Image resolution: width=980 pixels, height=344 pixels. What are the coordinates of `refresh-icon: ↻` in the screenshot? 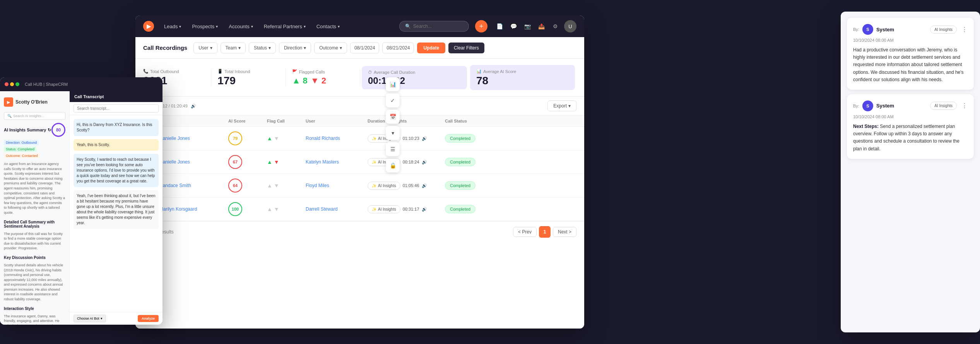 It's located at (50, 130).